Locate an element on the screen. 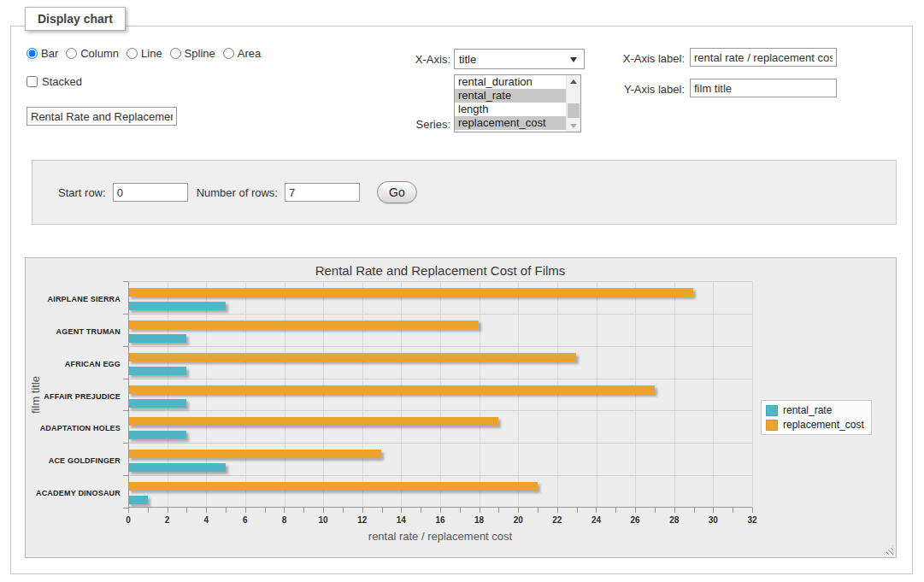 Image resolution: width=924 pixels, height=582 pixels. series-listbox: rental_durationrental_ratelengthreplacem… is located at coordinates (518, 103).